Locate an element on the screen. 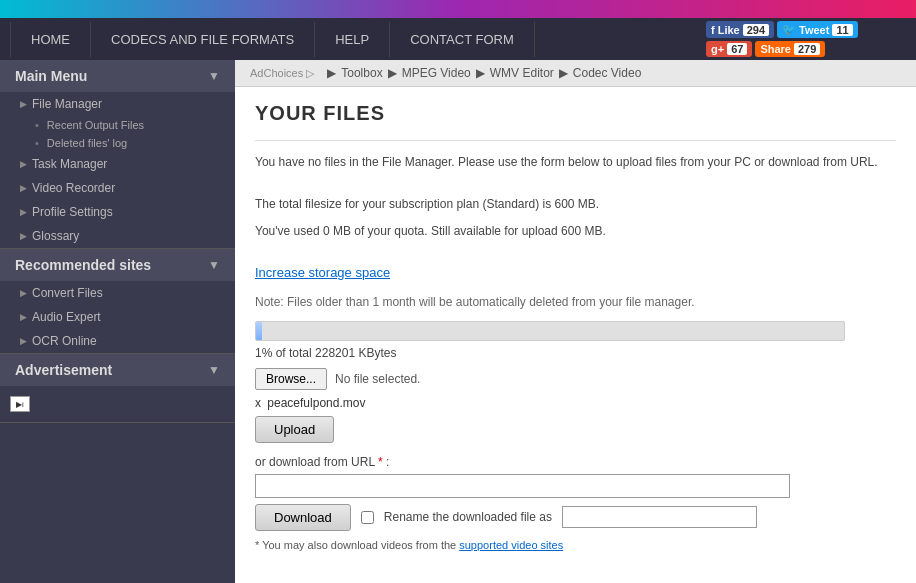 The width and height of the screenshot is (916, 583). googleplus-btn: g+ 67 is located at coordinates (729, 49).